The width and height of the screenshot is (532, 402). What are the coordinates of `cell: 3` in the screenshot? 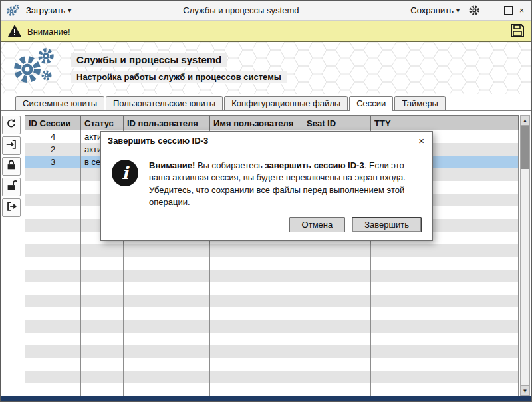 It's located at (53, 162).